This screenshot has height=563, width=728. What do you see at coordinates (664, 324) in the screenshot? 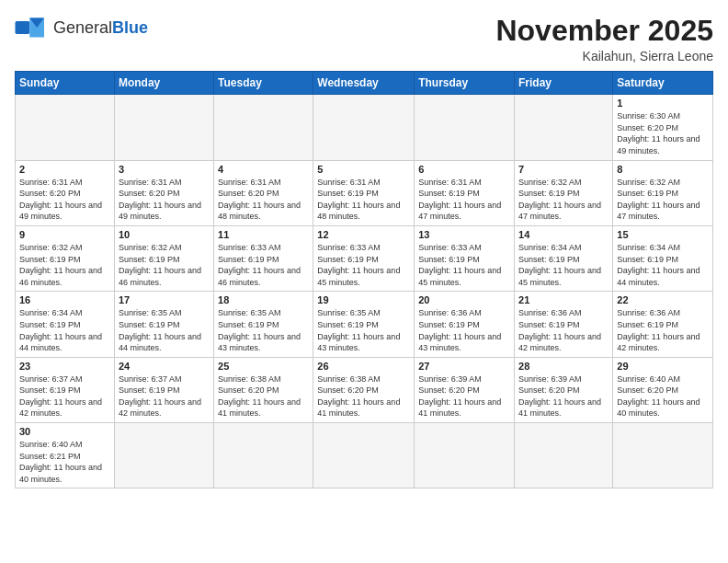
I see `calendar-day-cell: 22Sunrise: 6:36 AM Sunset: 6:19 PM Dayli…` at bounding box center [664, 324].